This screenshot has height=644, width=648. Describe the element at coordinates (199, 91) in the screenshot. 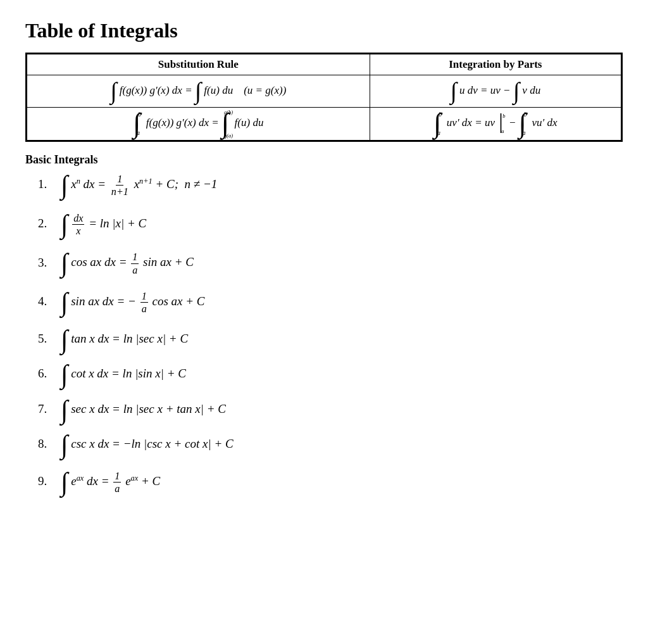

I see `row1-col1: ∫ f(g(x)) g′(x) dx = ∫ f(u) du (u = g(x)…` at that location.